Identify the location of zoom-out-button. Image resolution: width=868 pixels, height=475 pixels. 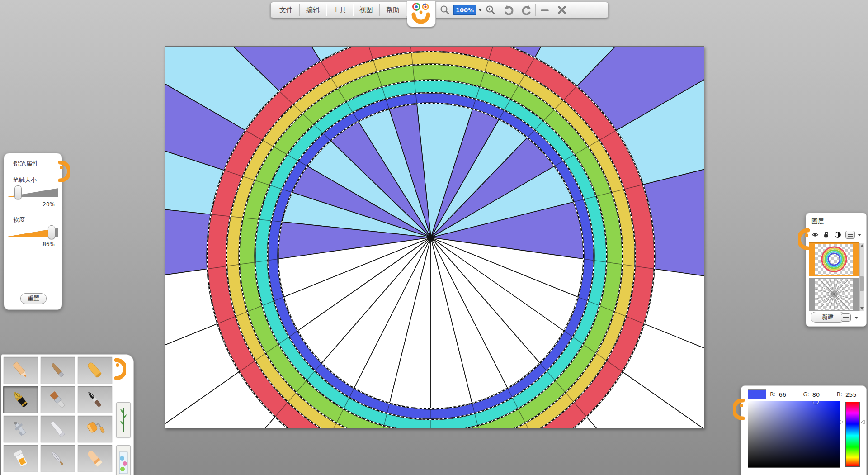
(445, 10).